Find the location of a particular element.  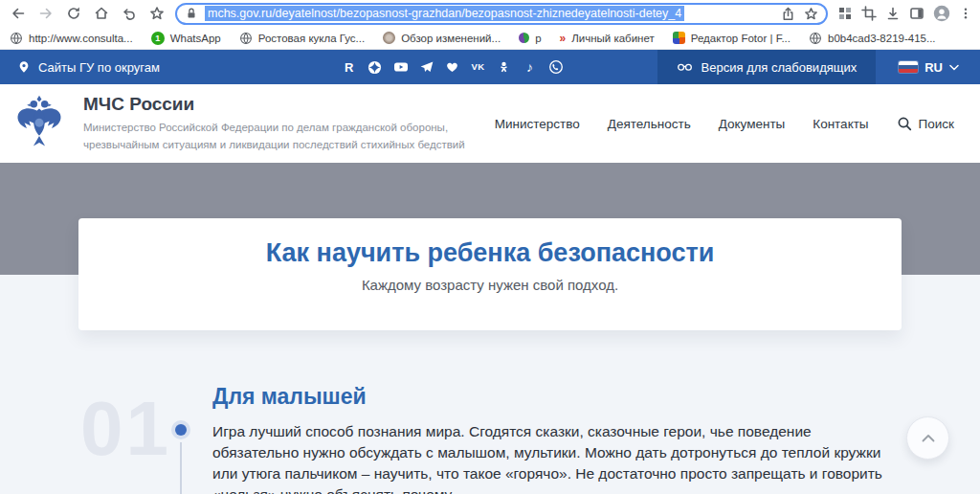

star-icon is located at coordinates (812, 13).